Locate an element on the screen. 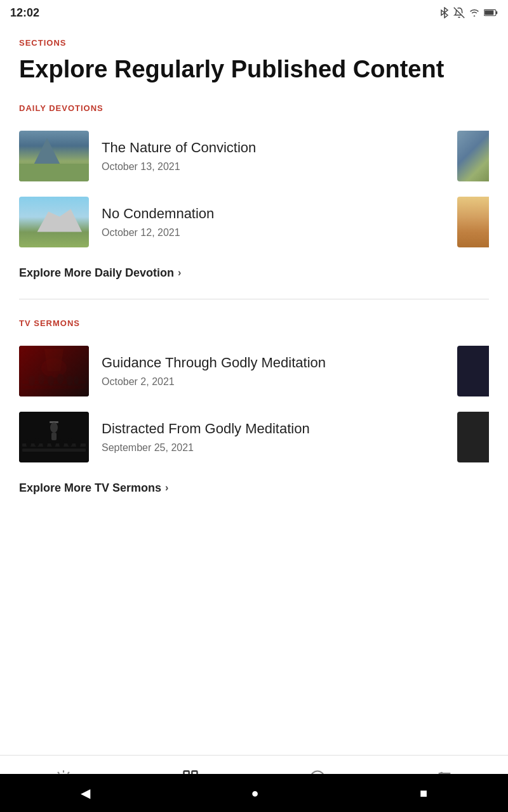 This screenshot has width=508, height=812. android-back-button: ◀ is located at coordinates (85, 793).